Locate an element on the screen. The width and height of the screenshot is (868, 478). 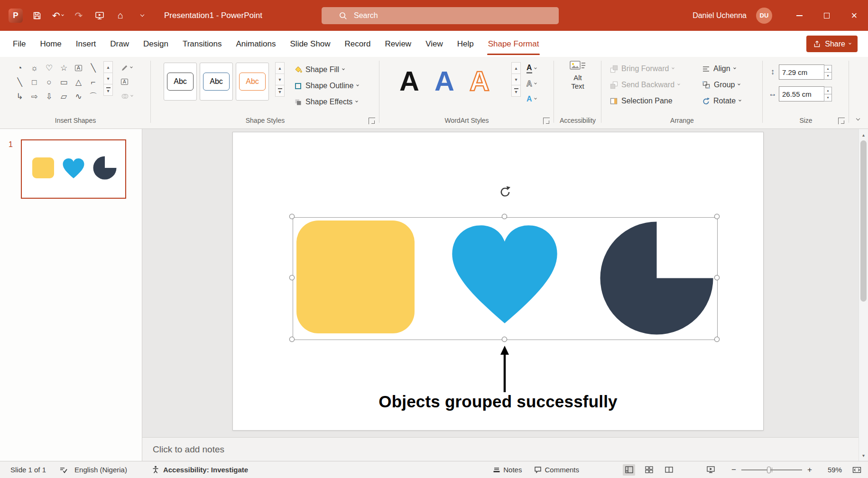
home-button: ⌂ is located at coordinates (120, 16).